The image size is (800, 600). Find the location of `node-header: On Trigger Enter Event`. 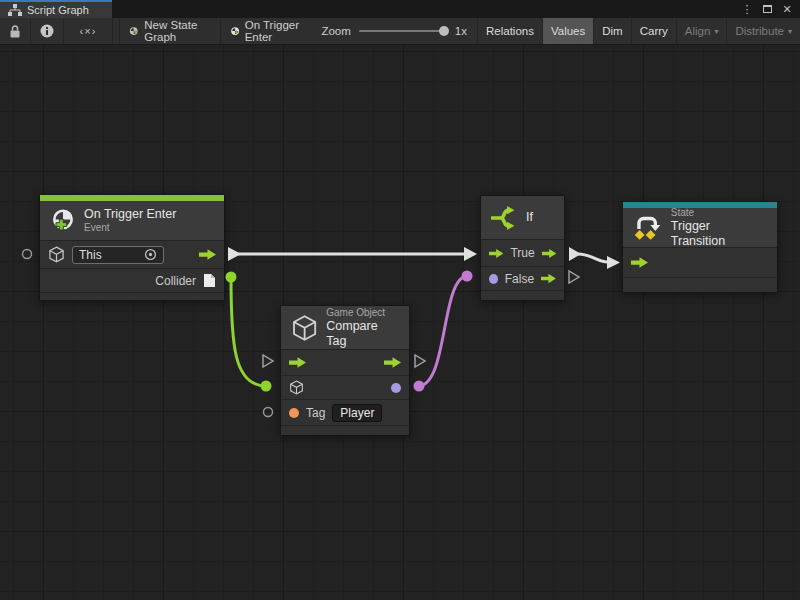

node-header: On Trigger Enter Event is located at coordinates (132, 221).